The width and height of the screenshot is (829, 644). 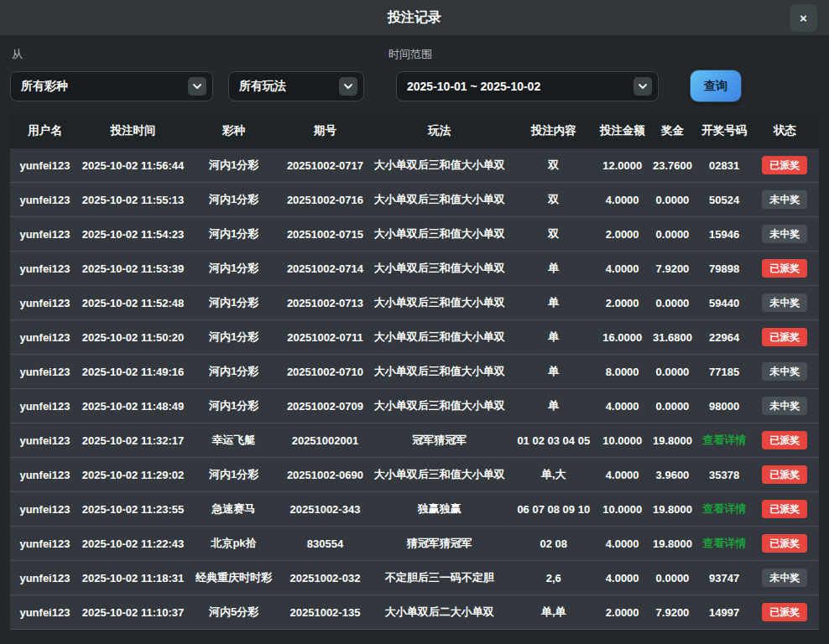 What do you see at coordinates (414, 406) in the screenshot?
I see `table-row: yunfei123 2025-10-02 11:48:49 河内1分彩 2025…` at bounding box center [414, 406].